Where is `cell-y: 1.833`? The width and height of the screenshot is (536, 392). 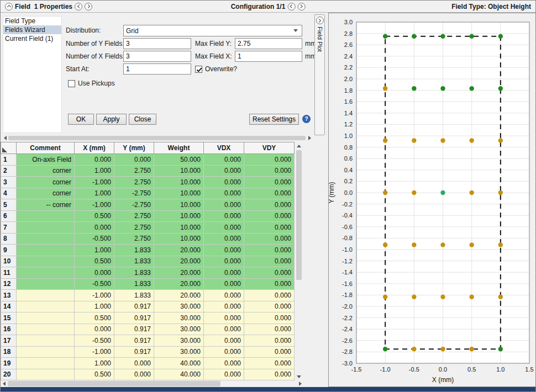
cell-y: 1.833 is located at coordinates (134, 273).